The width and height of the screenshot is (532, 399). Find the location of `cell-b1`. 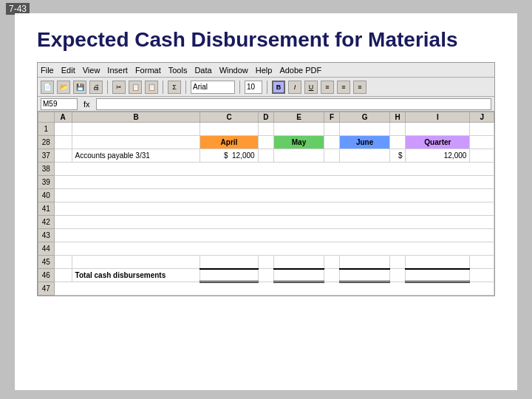

cell-b1 is located at coordinates (136, 129).